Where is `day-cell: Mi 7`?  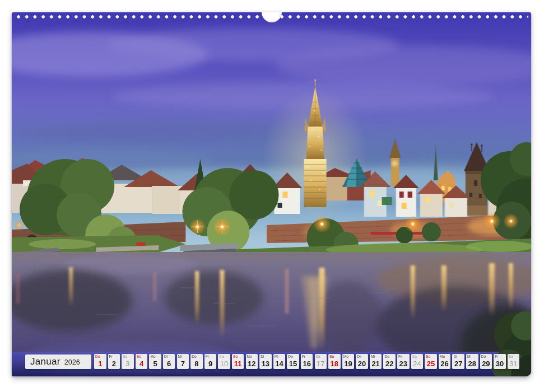 day-cell: Mi 7 is located at coordinates (183, 362).